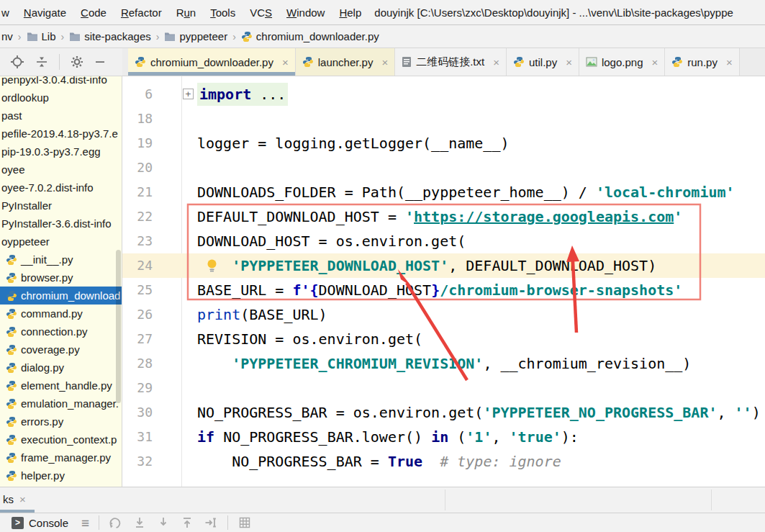  I want to click on gear-icon, so click(77, 62).